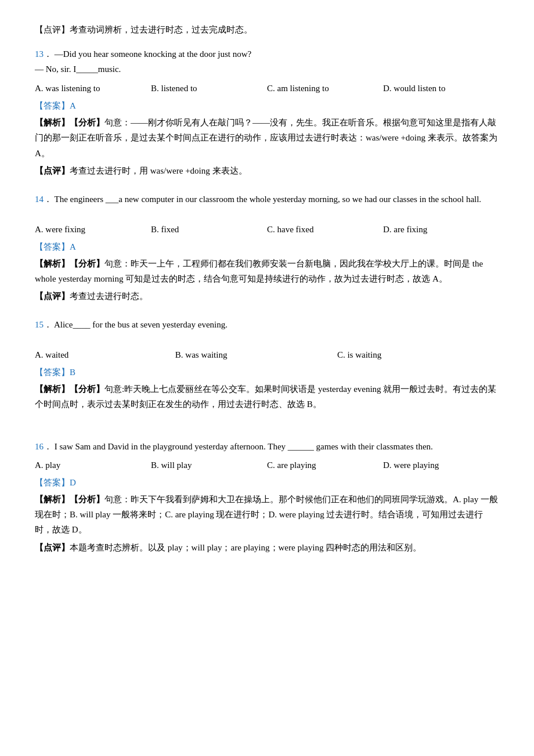 Image resolution: width=534 pixels, height=756 pixels. Describe the element at coordinates (267, 138) in the screenshot. I see `q13-analysis: 【解析】【分析】句意：——刚才你听见有人在敲门吗？——没有，先生。我正在听音乐。…` at that location.